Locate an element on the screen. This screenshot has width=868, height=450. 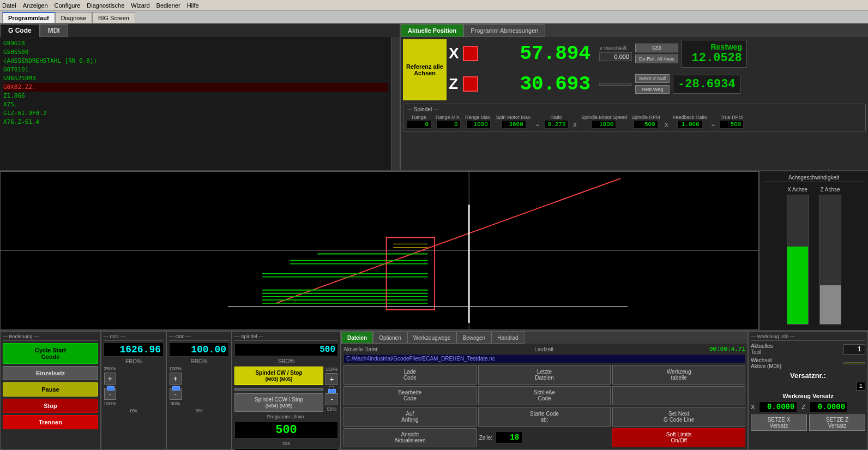
zeile-label: Zeile: is located at coordinates (486, 437).